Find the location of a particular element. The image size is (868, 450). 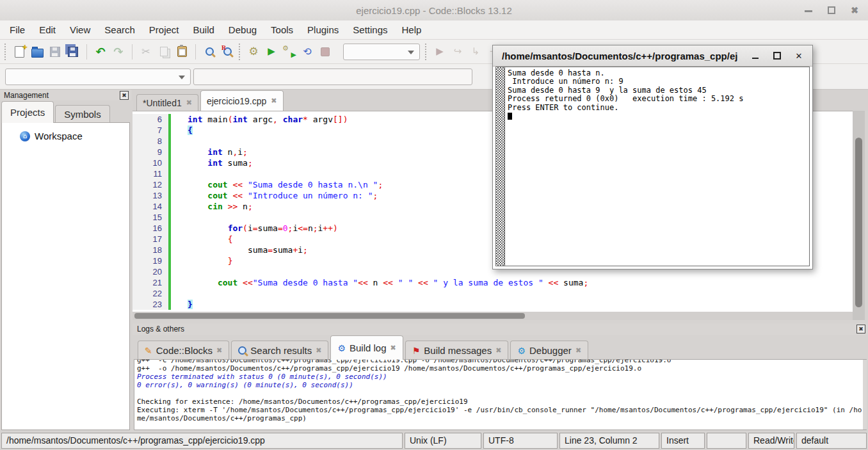

paste-icon is located at coordinates (182, 52).